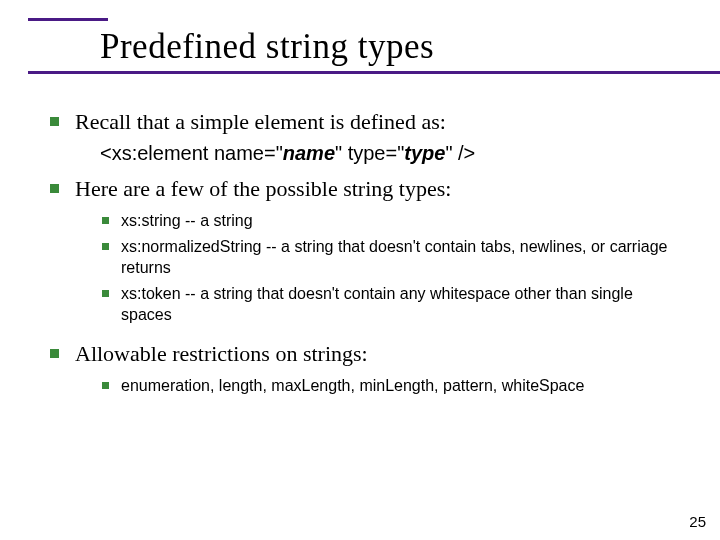 The height and width of the screenshot is (540, 720). What do you see at coordinates (352, 386) in the screenshot?
I see `restriction-list: enumeration, length, maxLength, minLengt…` at bounding box center [352, 386].